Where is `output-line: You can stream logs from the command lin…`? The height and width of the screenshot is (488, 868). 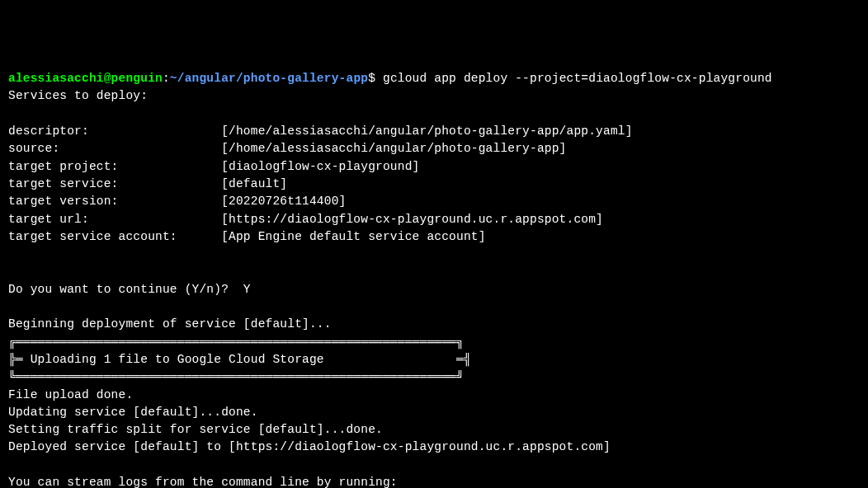
output-line: You can stream logs from the command lin… is located at coordinates (203, 481).